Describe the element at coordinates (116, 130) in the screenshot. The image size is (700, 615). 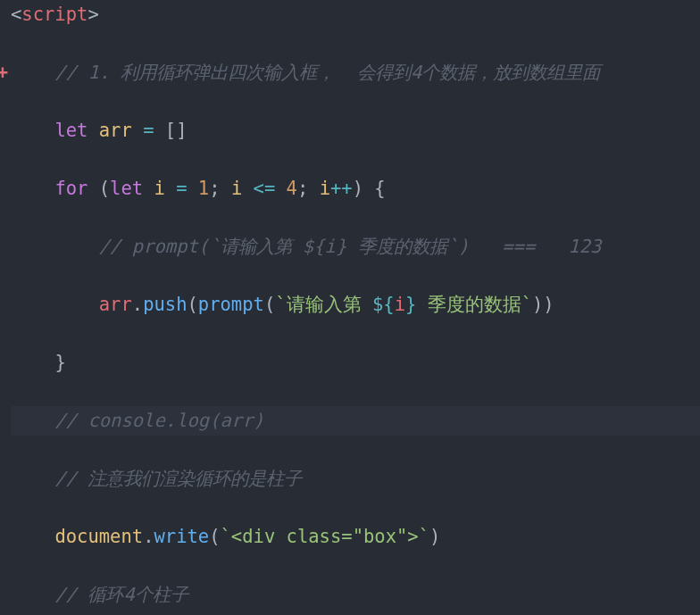
I see `token-varname: arr` at that location.